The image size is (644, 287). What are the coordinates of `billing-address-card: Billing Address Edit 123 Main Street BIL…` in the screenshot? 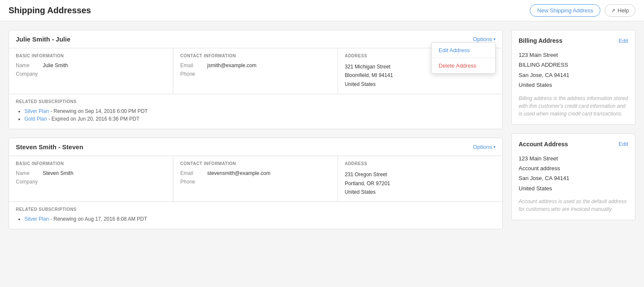 It's located at (573, 77).